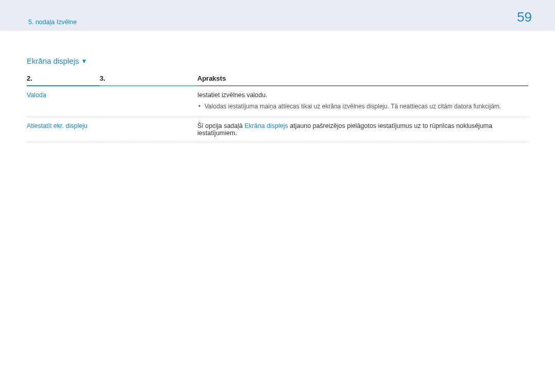 The width and height of the screenshot is (555, 392). Describe the element at coordinates (278, 61) in the screenshot. I see `section-title: Ekrāna displejs ▼` at that location.